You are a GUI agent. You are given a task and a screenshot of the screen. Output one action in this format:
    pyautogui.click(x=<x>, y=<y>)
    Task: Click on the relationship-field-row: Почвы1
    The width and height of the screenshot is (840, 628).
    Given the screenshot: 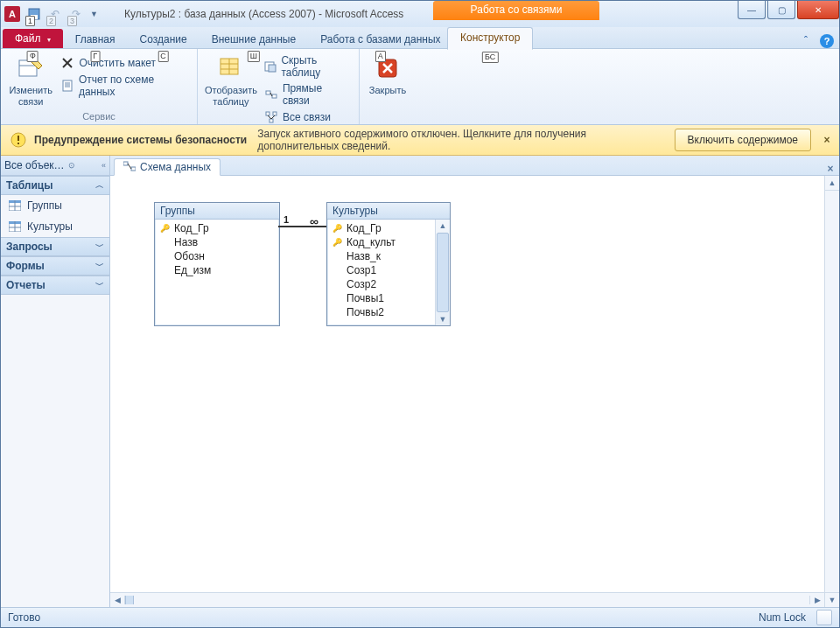 What is the action you would take?
    pyautogui.click(x=382, y=298)
    